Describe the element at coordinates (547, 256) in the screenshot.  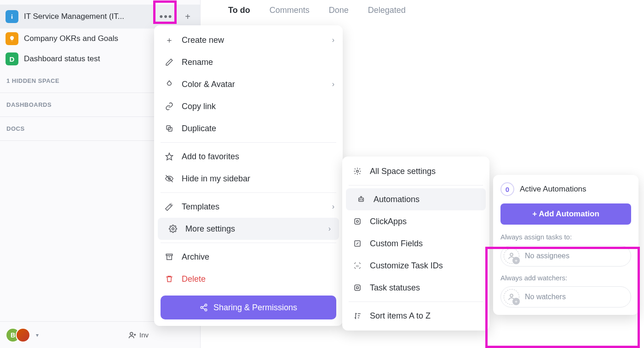
I see `chip-placeholder: No assignees` at that location.